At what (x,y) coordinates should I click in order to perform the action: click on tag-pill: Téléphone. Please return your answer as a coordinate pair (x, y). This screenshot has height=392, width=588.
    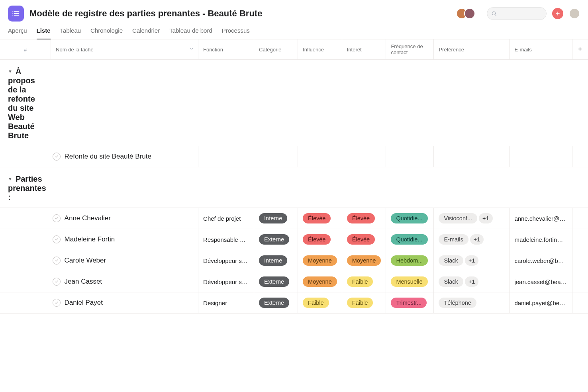
    Looking at the image, I should click on (457, 303).